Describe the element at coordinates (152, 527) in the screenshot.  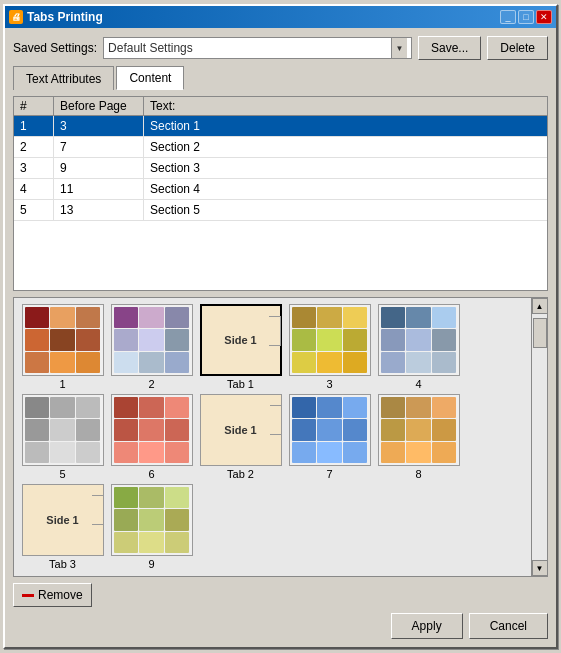
I see `thumbnail-item: 9` at that location.